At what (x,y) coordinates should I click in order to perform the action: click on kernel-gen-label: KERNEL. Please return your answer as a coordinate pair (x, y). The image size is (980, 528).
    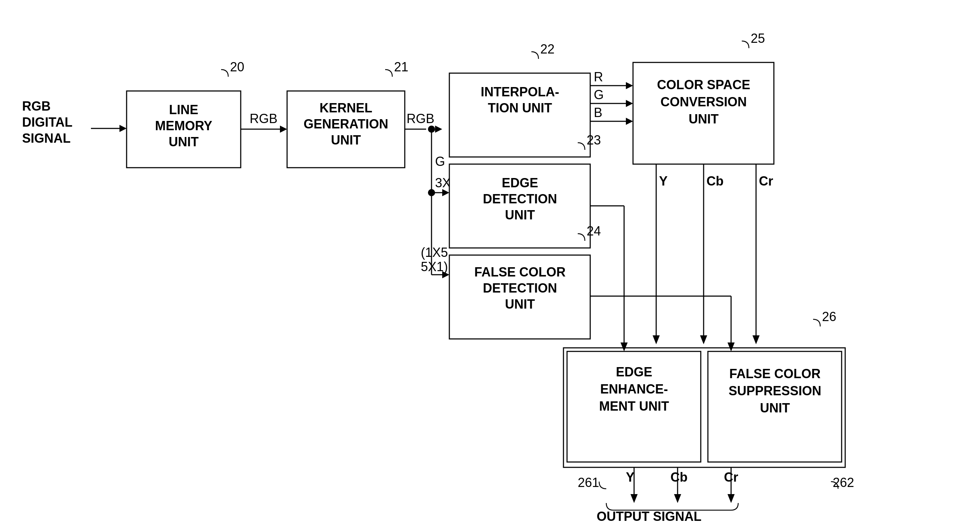
    Looking at the image, I should click on (346, 108).